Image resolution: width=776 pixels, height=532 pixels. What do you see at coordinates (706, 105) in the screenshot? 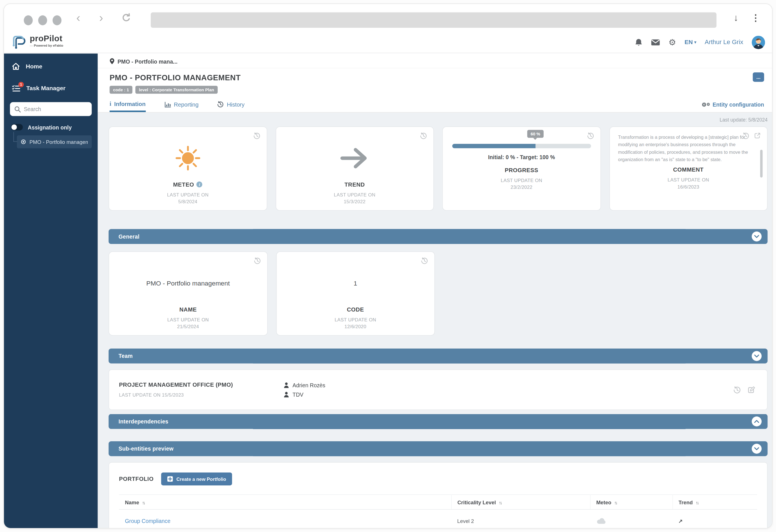
I see `gears-icon: ⚙⚙` at bounding box center [706, 105].